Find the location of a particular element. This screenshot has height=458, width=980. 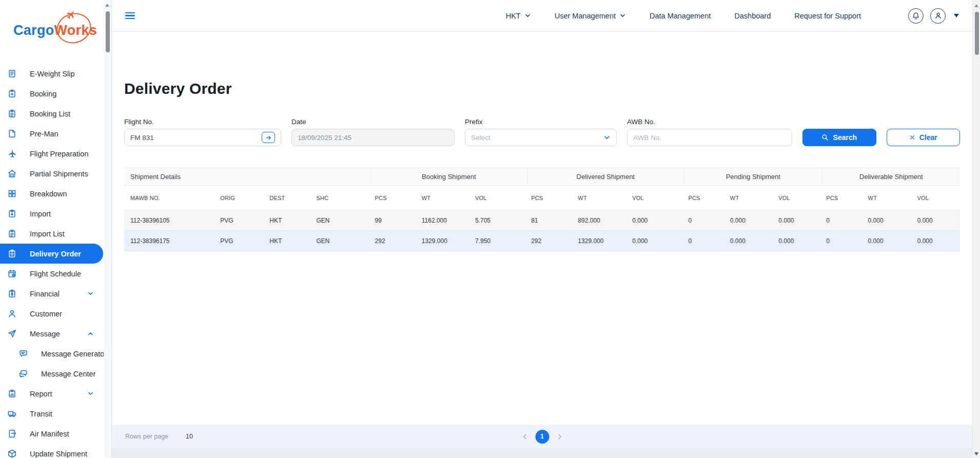

filter-bar: Flight No. Date is located at coordinates (542, 132).